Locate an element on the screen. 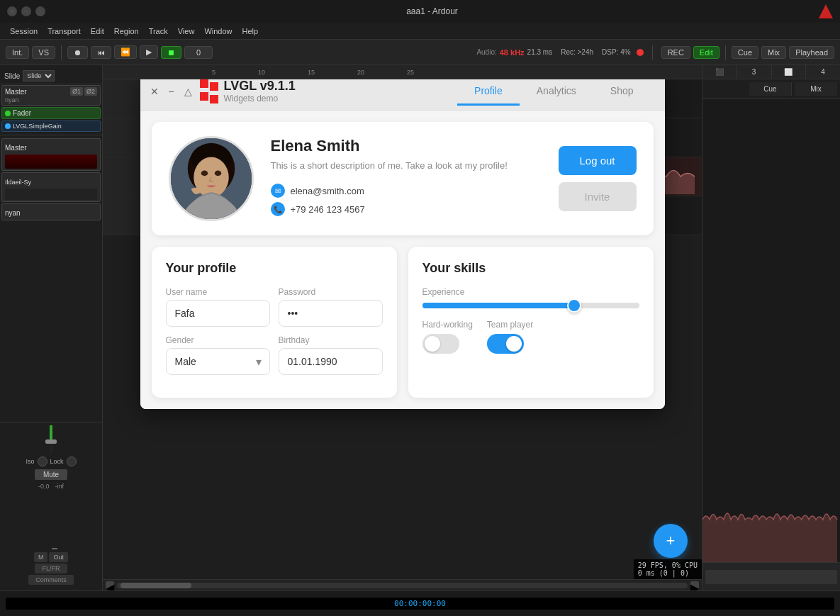 This screenshot has height=616, width=840. window-controls: ✕ − △ is located at coordinates (26, 11).